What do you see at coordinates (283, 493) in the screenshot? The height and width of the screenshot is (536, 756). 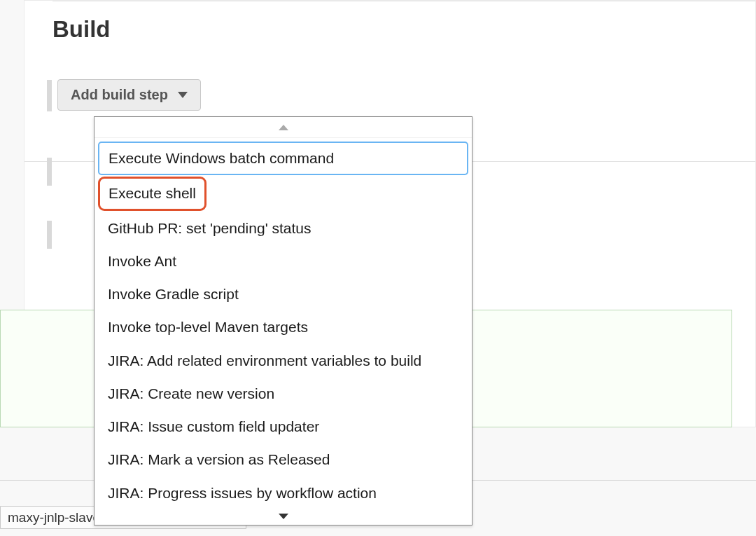 I see `dropdown-item-jira-progress-issues: JIRA: Progress issues by workflow action` at bounding box center [283, 493].